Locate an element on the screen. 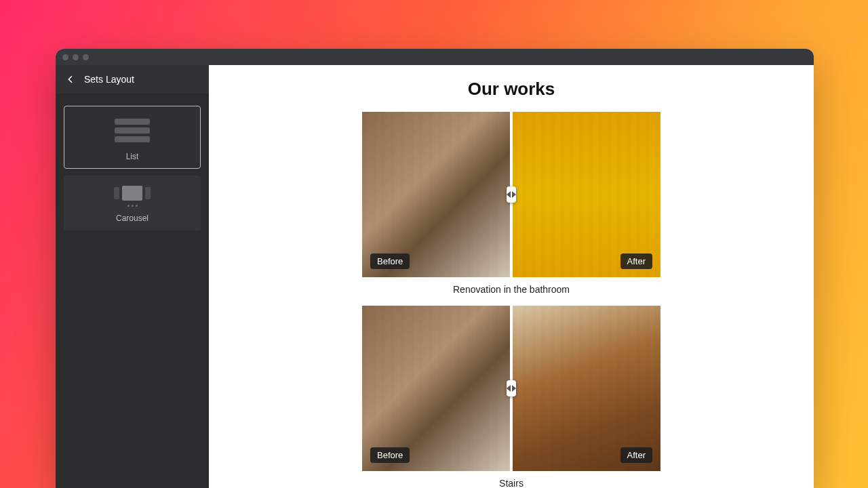 Image resolution: width=868 pixels, height=488 pixels. page-title: Our works is located at coordinates (511, 89).